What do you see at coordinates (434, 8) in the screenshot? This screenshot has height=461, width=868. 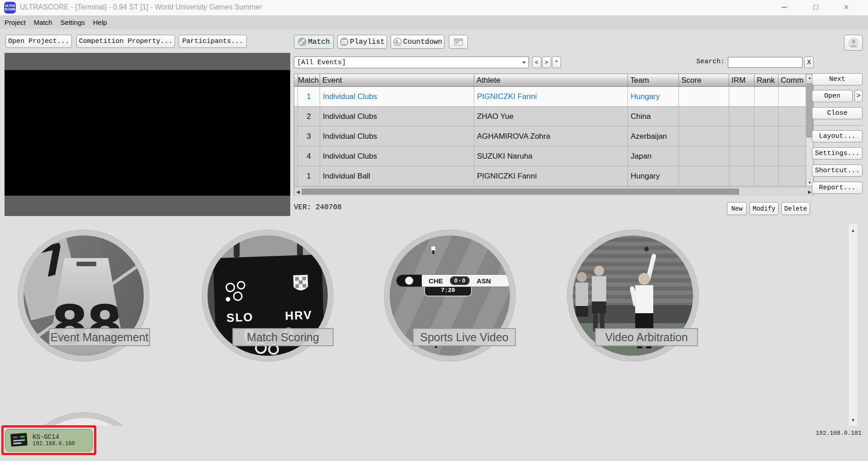 I see `title-bar: ULTRASCORE ULTRASCORE - [Terminal] - 0.9…` at bounding box center [434, 8].